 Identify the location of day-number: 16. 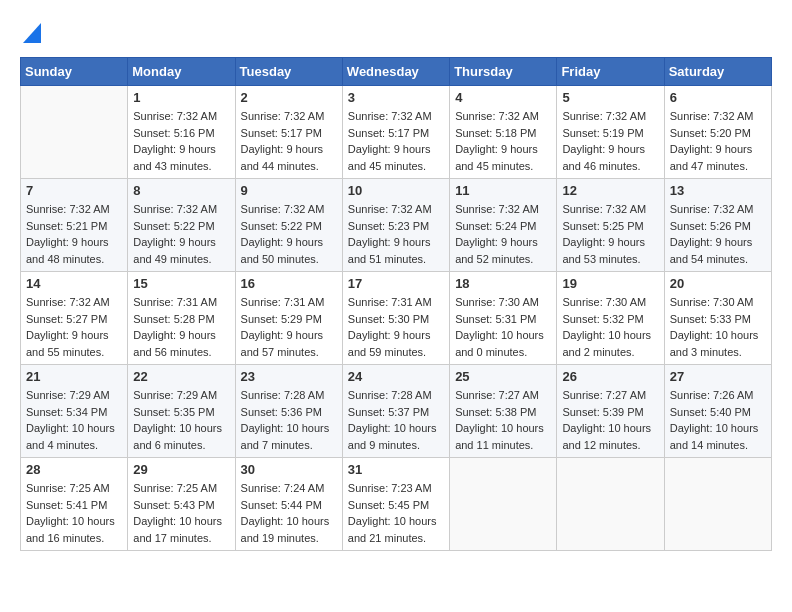
(289, 284).